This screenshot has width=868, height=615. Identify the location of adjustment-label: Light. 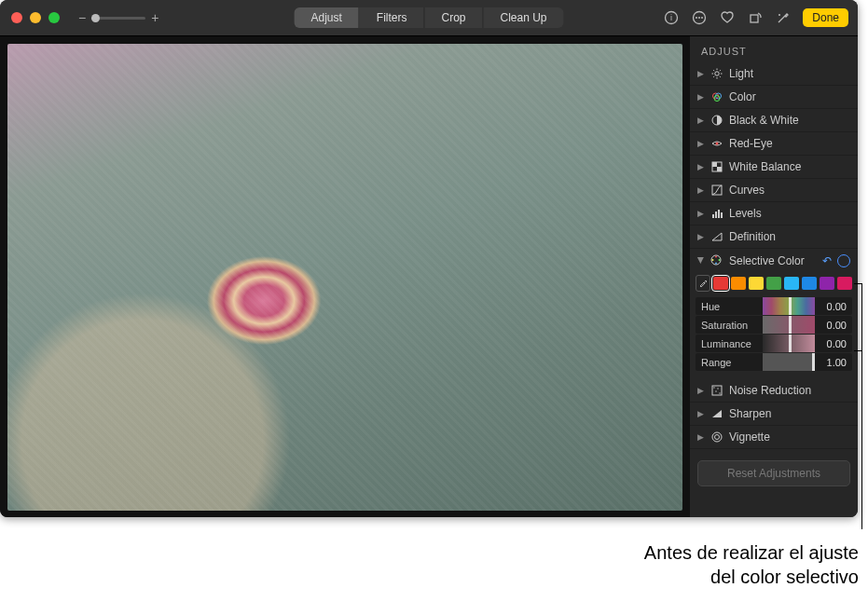
(790, 74).